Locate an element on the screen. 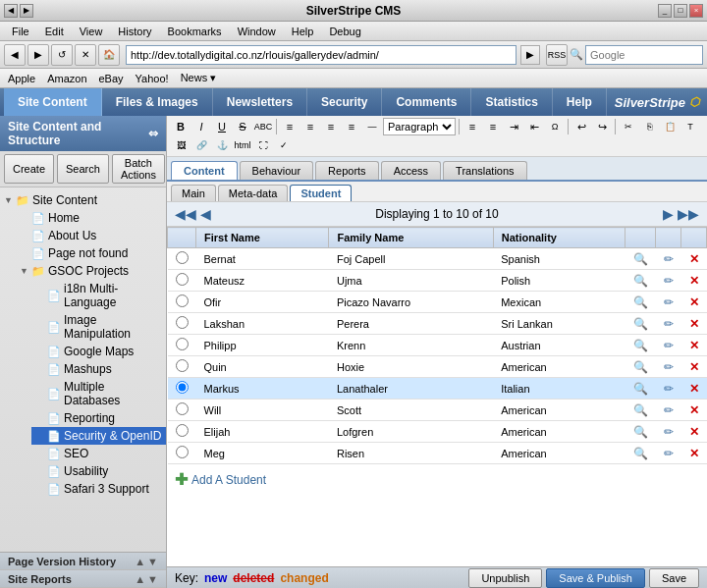 The height and width of the screenshot is (588, 707). sr-collapse-icon: ▲ is located at coordinates (139, 579).